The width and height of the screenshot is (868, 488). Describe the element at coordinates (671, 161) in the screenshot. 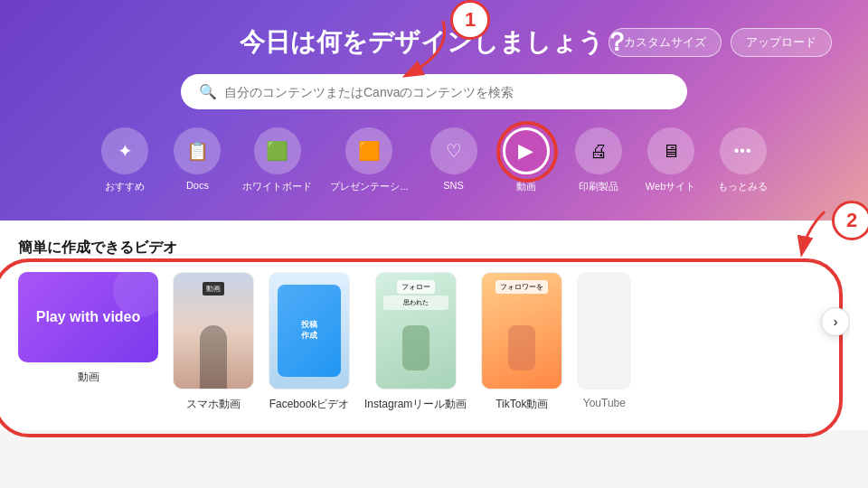

I see `category-website: 🖥 Webサイト` at that location.